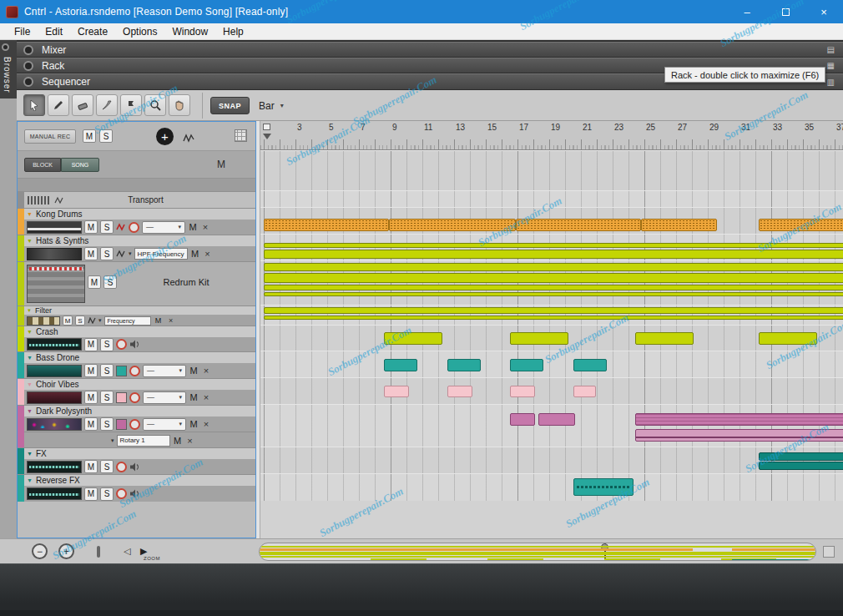 The width and height of the screenshot is (843, 616). What do you see at coordinates (831, 82) in the screenshot?
I see `sequencer-icon: ▥` at bounding box center [831, 82].